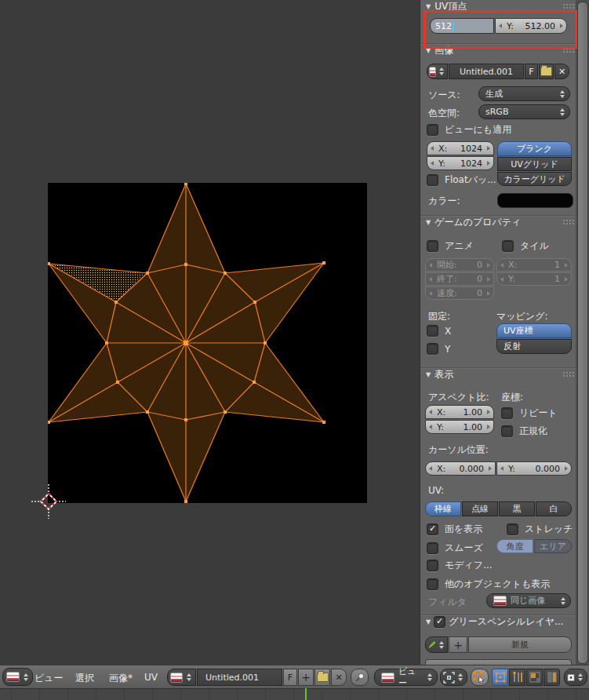 The width and height of the screenshot is (589, 700). I want to click on timeline-playhead, so click(306, 694).